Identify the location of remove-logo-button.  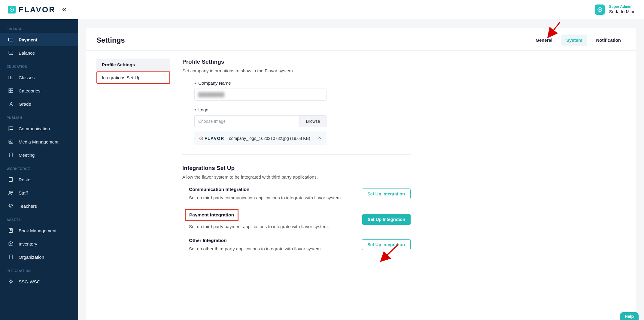
(320, 138).